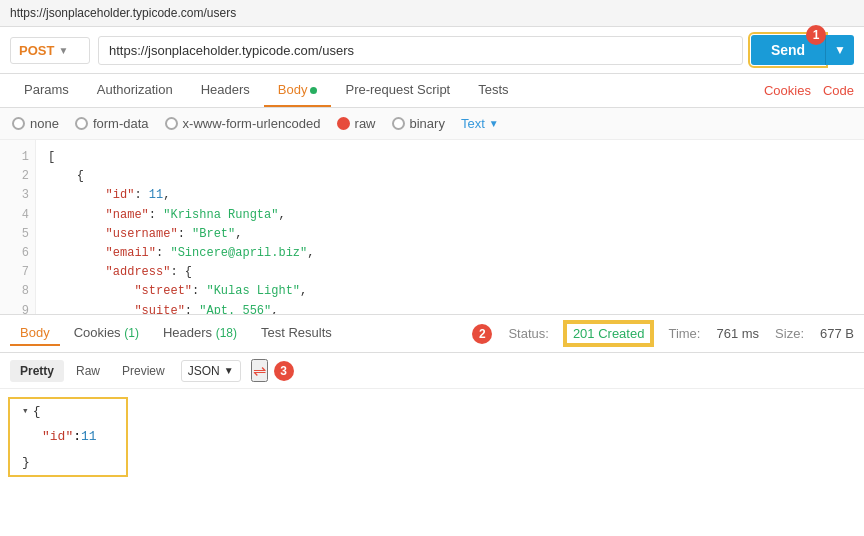 This screenshot has height=536, width=864. Describe the element at coordinates (50, 50) in the screenshot. I see `method-select: POST ▼` at that location.